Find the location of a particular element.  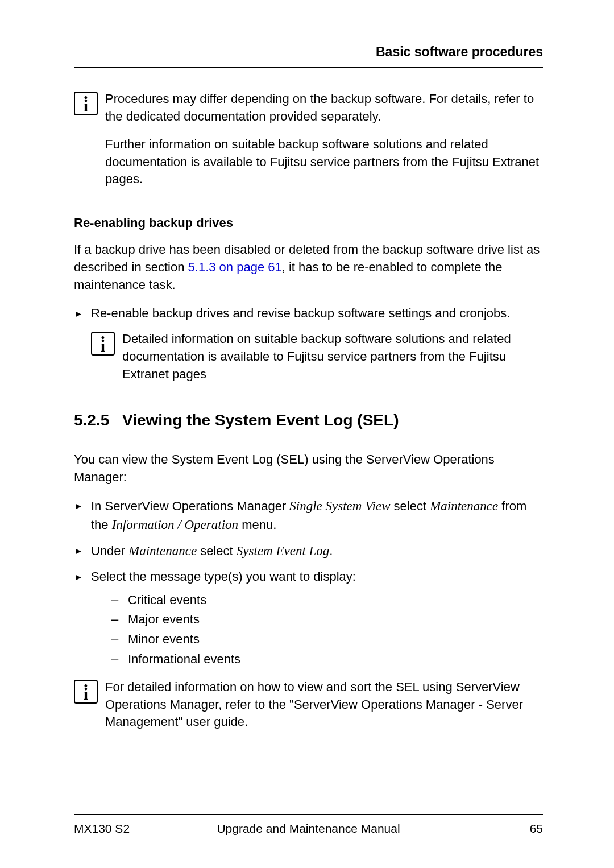

action2-post: menu. is located at coordinates (257, 524).